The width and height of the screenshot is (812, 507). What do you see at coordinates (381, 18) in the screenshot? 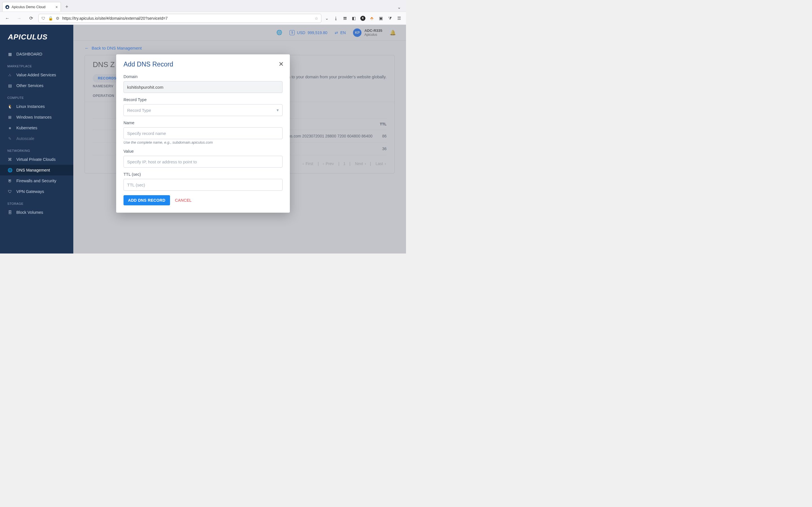
I see `extension-crop-icon: ▣` at bounding box center [381, 18].